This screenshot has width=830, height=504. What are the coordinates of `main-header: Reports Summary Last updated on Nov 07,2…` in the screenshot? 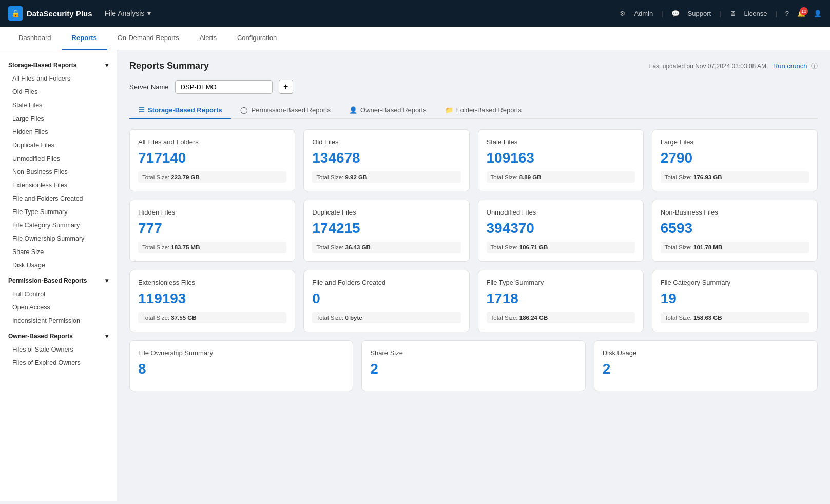 It's located at (473, 66).